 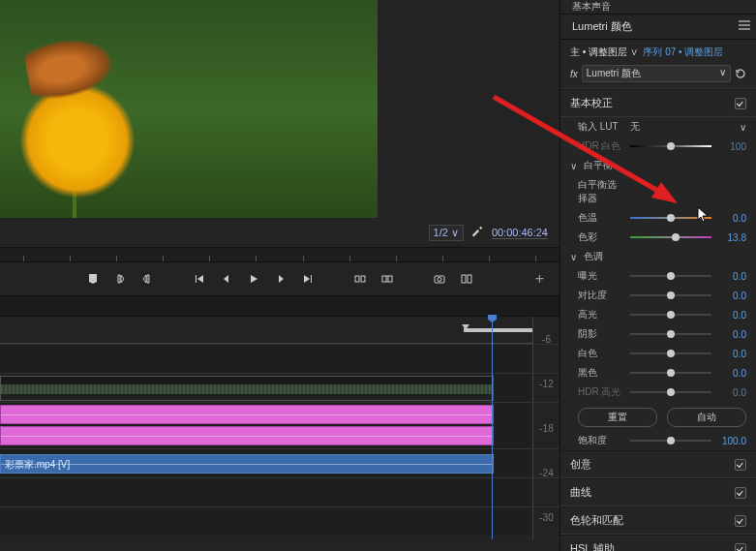 What do you see at coordinates (280, 232) in the screenshot?
I see `preview-controls: 1/2 ∨ 00:00:46:24` at bounding box center [280, 232].